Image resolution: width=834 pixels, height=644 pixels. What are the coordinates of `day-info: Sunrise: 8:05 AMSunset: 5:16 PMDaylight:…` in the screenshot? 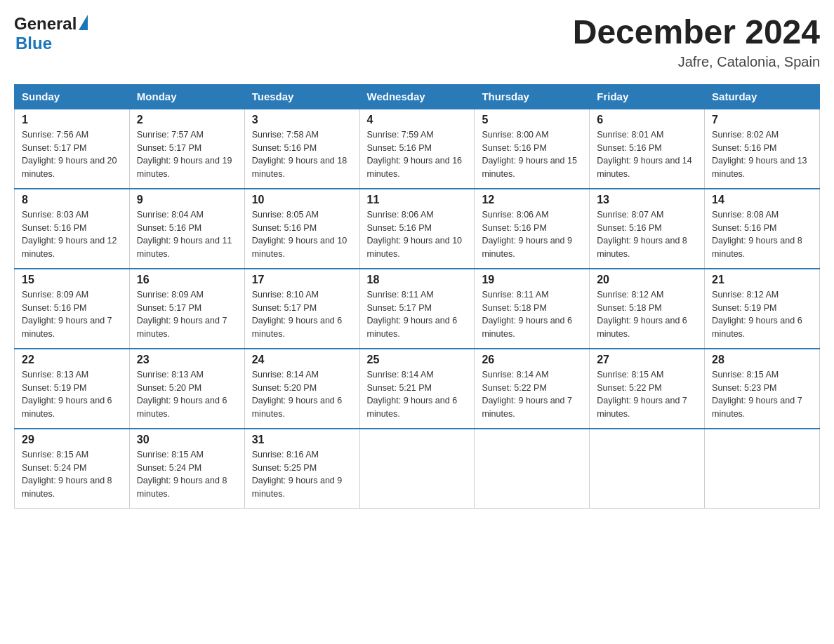 It's located at (300, 234).